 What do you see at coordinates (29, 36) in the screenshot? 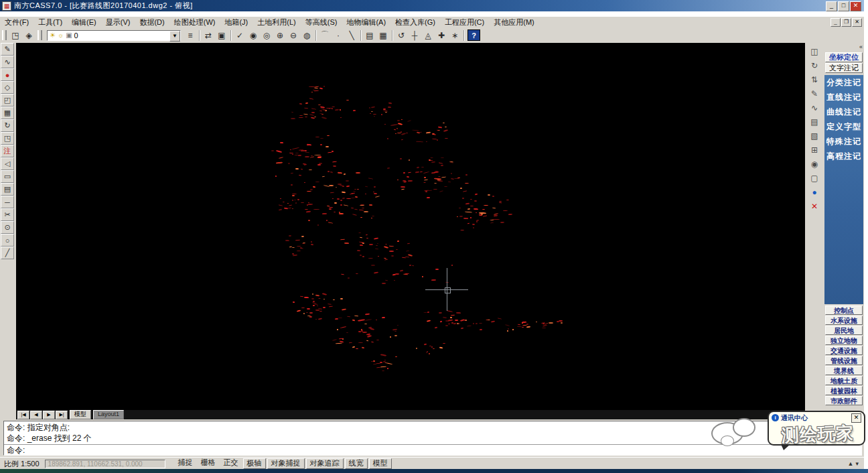
I see `preview-icon: ◈` at bounding box center [29, 36].